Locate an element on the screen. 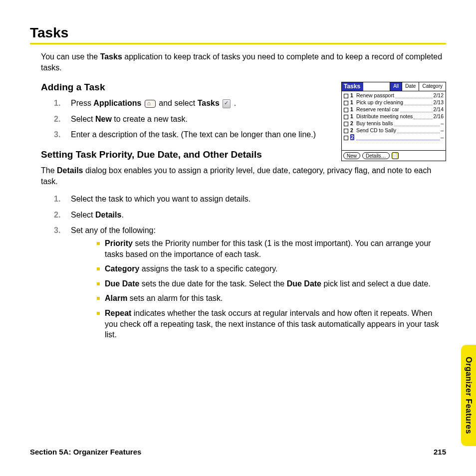 The image size is (476, 476). intro-paragraph: You can use the Tasks application to kee… is located at coordinates (243, 62).